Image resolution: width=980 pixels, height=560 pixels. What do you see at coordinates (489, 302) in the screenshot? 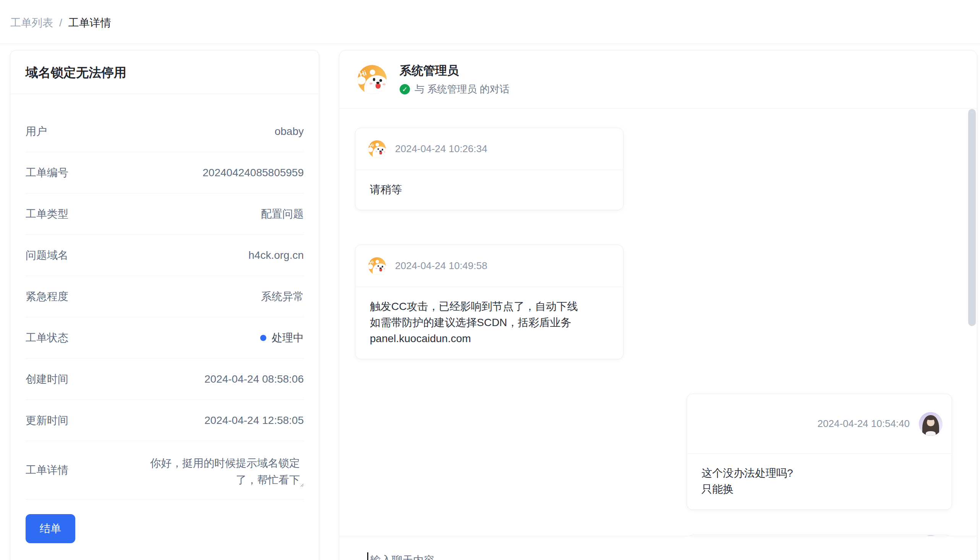
I see `message-card-admin: Hi 2024-04-24 10:49:58 触发CC攻击，已经影响到节点了，自…` at bounding box center [489, 302].